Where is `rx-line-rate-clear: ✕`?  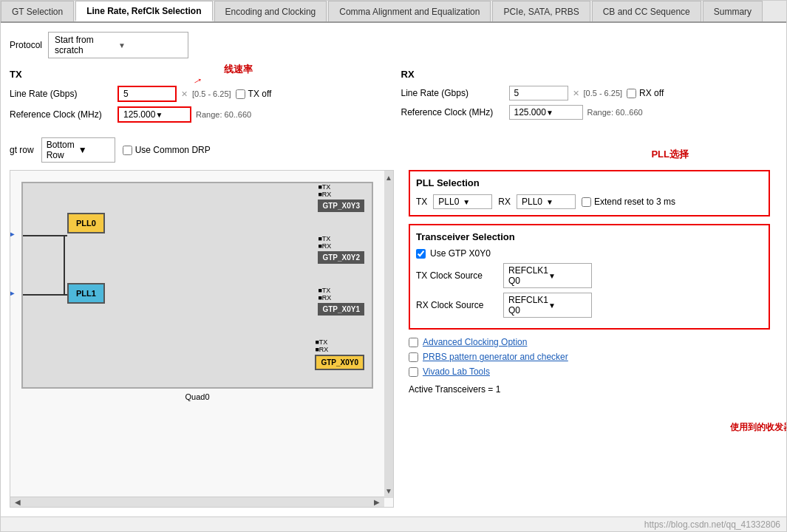
rx-line-rate-clear: ✕ is located at coordinates (576, 93).